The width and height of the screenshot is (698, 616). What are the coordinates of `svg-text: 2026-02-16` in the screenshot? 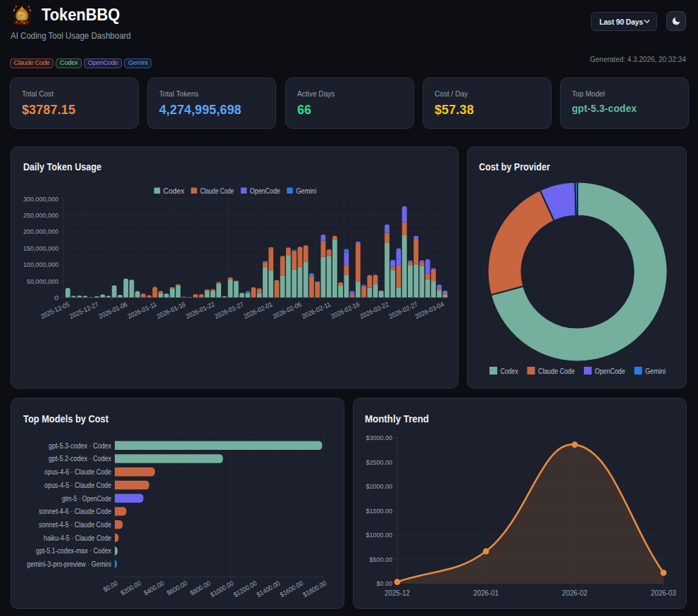 It's located at (345, 310).